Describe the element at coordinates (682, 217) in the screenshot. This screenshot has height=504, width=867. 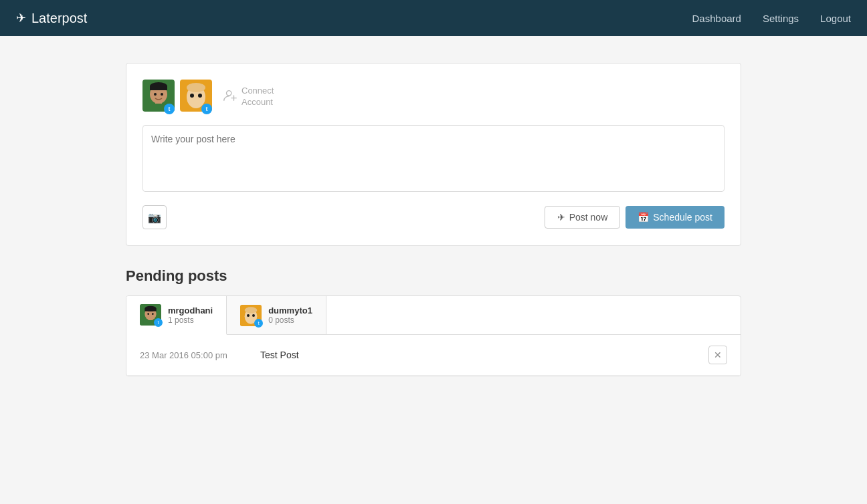
I see `schedule-label: Schedule post` at that location.